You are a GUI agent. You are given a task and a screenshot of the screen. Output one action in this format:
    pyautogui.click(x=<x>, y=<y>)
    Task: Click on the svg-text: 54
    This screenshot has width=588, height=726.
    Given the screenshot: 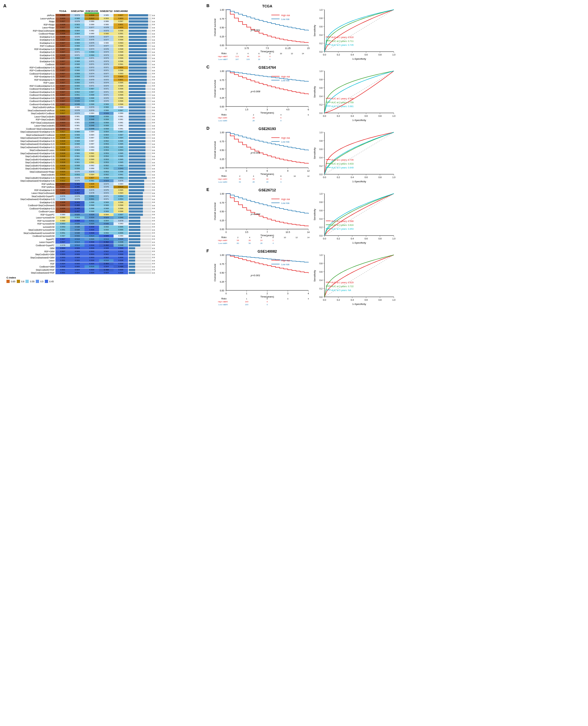 What is the action you would take?
    pyautogui.click(x=226, y=179)
    